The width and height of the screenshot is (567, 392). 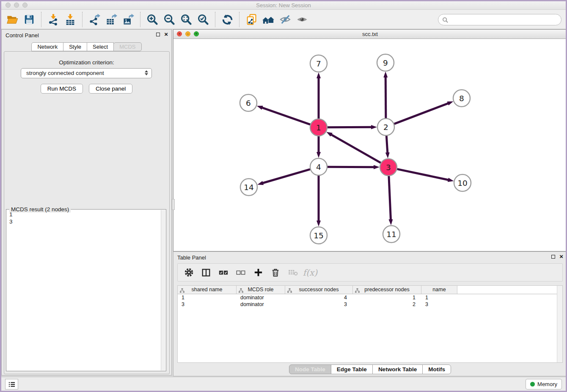 What do you see at coordinates (189, 273) in the screenshot?
I see `table-settings-button` at bounding box center [189, 273].